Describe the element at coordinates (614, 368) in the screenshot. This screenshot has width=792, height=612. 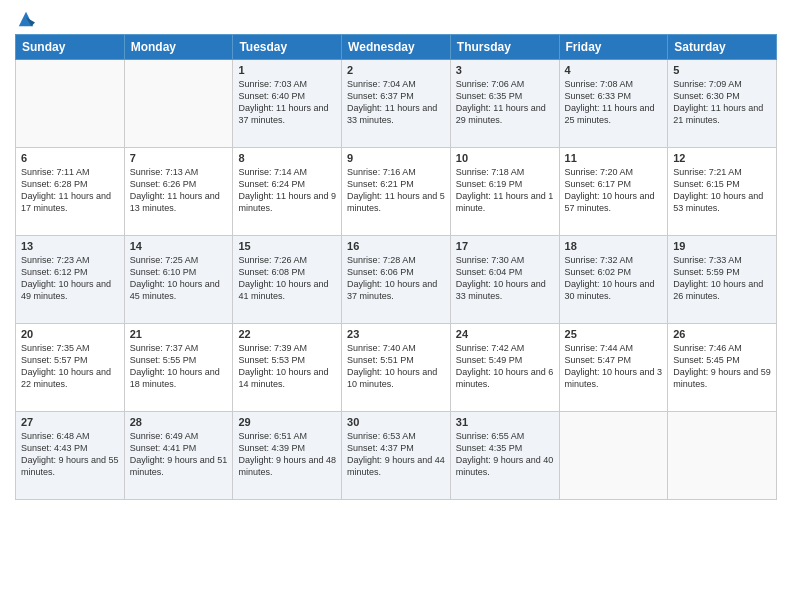
I see `calendar-cell: 25Sunrise: 7:44 AMSunset: 5:47 PMDayligh…` at that location.